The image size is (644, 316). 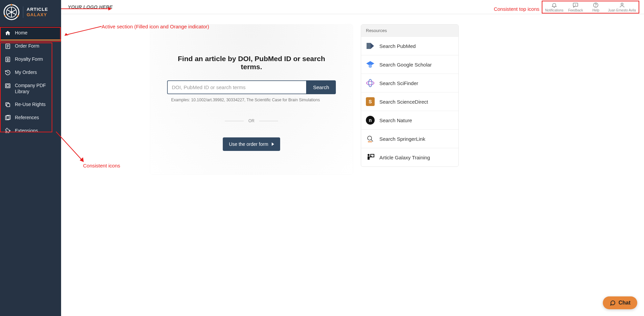 What do you see at coordinates (370, 157) in the screenshot?
I see `training-icon` at bounding box center [370, 157].